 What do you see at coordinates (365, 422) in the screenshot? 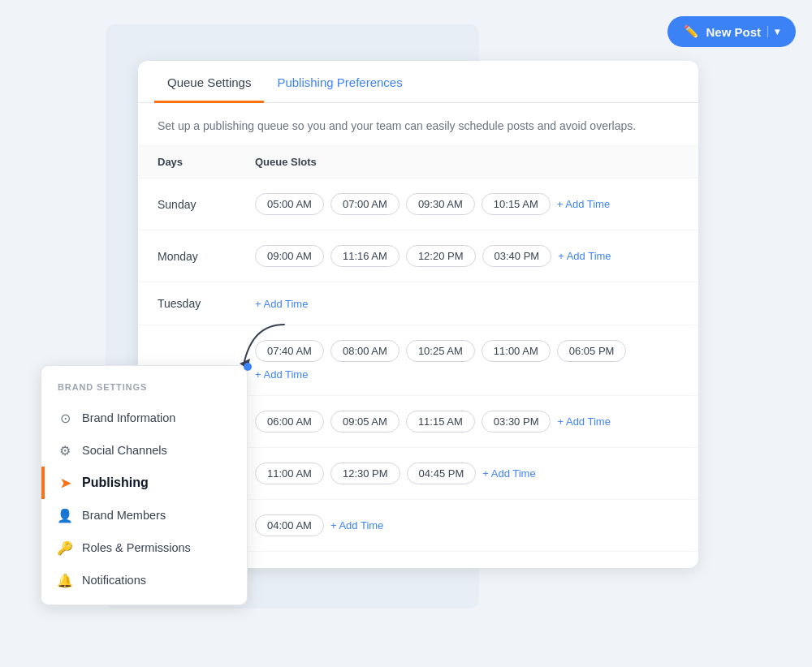
I see `time-slot: 09:05 AM` at bounding box center [365, 422].